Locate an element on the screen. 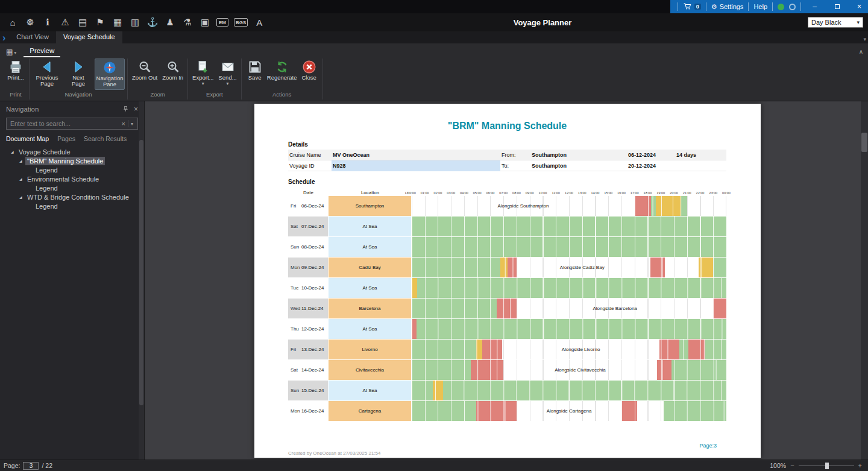 The image size is (868, 471). ribbon-collapse-icon: ∧ is located at coordinates (861, 52).